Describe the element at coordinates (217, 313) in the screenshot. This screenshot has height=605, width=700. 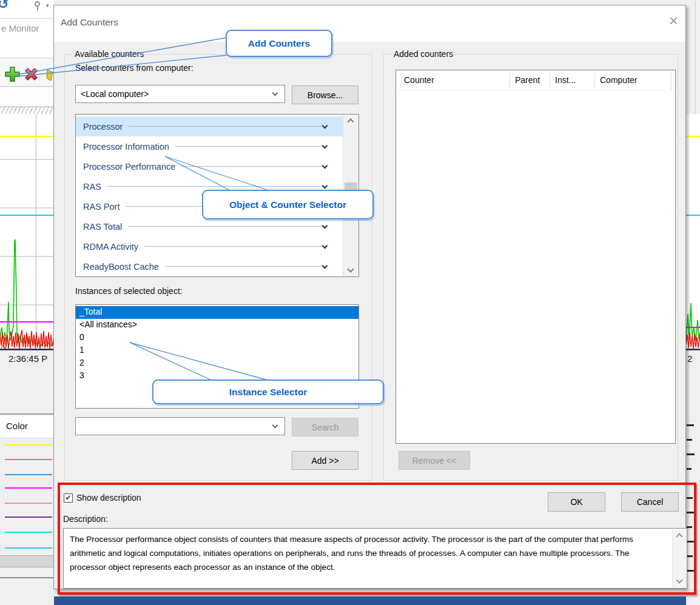
I see `instance-row: _Total` at that location.